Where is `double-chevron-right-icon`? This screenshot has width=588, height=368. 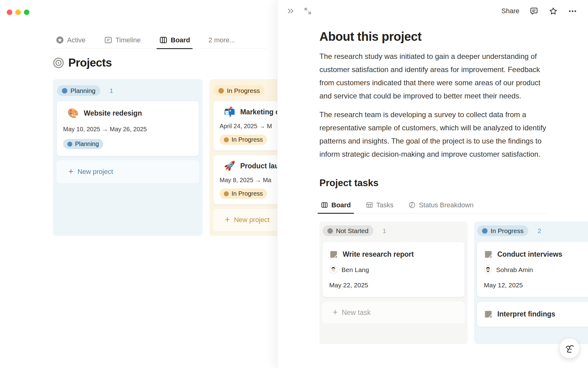
double-chevron-right-icon is located at coordinates (291, 11).